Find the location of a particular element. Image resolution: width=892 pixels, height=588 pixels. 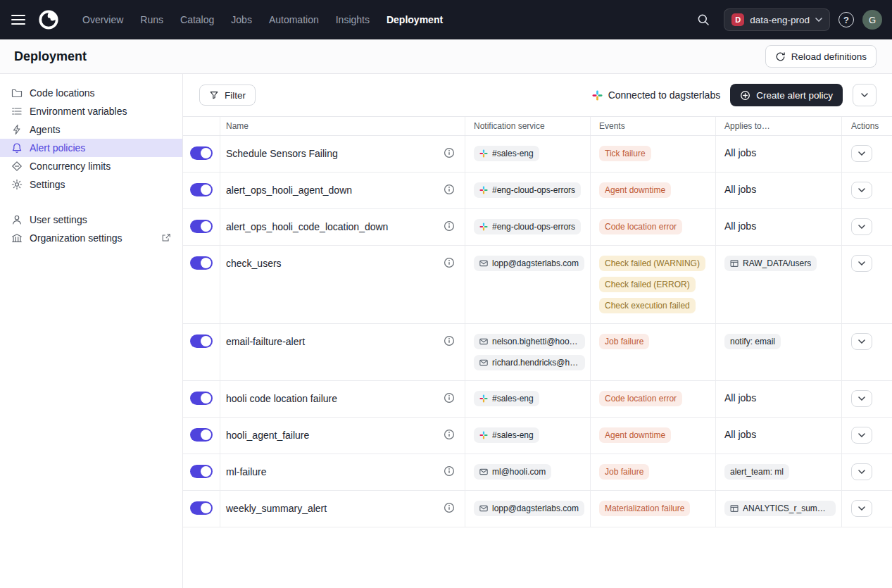

tag-label: Code location error is located at coordinates (641, 399).